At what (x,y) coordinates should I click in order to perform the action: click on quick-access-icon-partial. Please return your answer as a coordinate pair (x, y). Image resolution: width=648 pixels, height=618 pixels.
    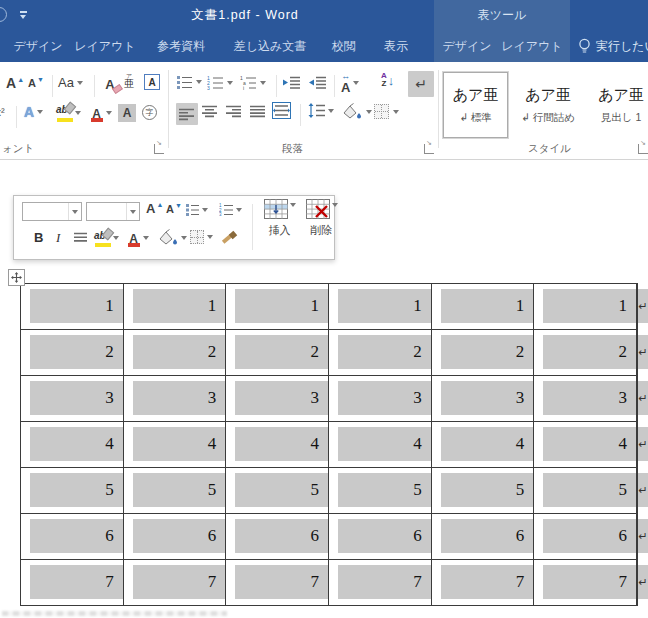
    Looking at the image, I should click on (4, 14).